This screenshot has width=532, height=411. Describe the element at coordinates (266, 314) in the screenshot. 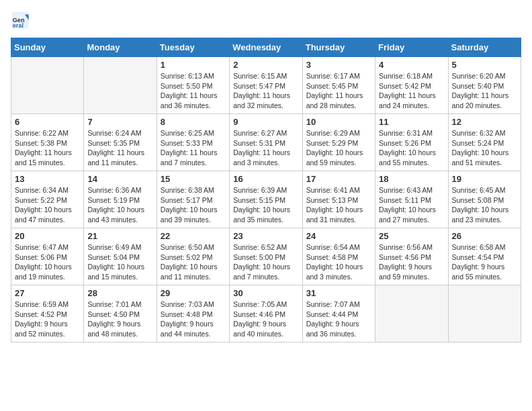

I see `week-row-4: 27Sunrise: 6:59 AM Sunset: 4:52 PM Dayli…` at that location.